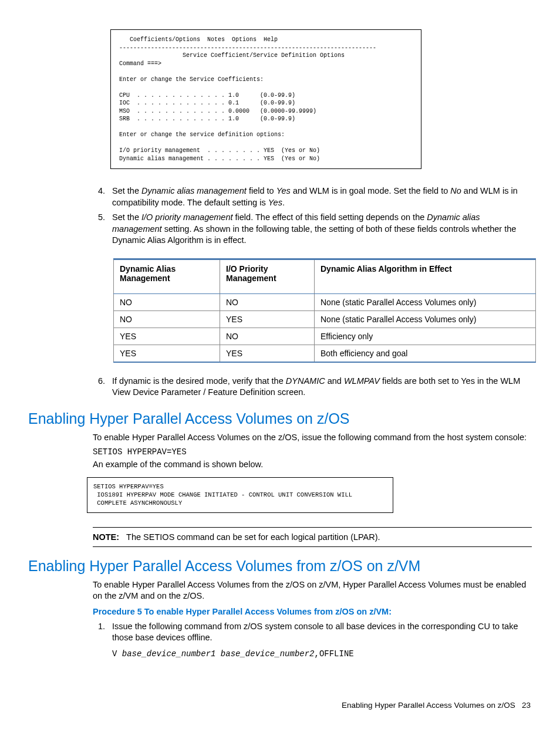 This screenshot has height=746, width=560. Describe the element at coordinates (220, 150) in the screenshot. I see `row-io-priority: I/O priority management . . . . . . . . …` at that location.